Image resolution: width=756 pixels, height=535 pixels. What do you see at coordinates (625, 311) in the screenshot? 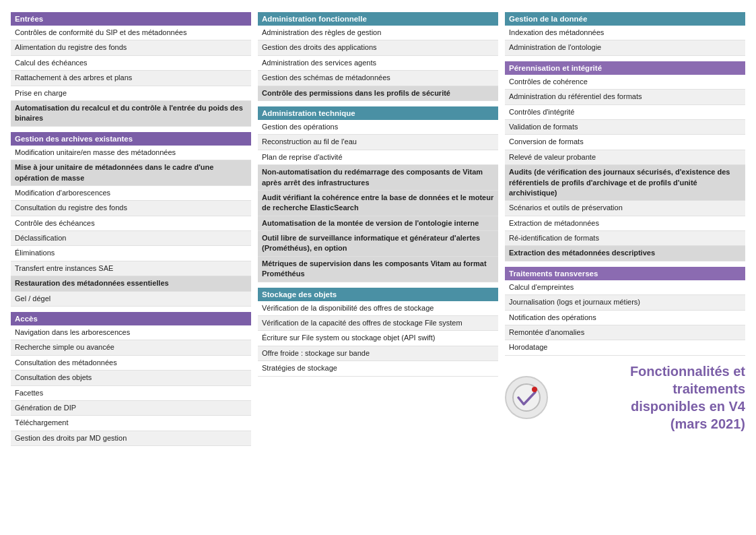
I see `section-traitements-transverses: Traitements transversesCalcul d'empreint…` at bounding box center [625, 311].